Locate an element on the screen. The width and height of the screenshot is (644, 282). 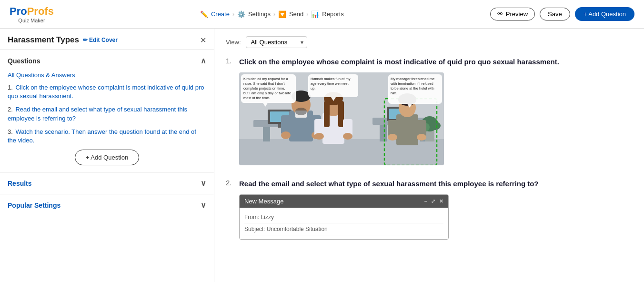
email-header-actions: − ⤢ ✕ is located at coordinates (434, 201).